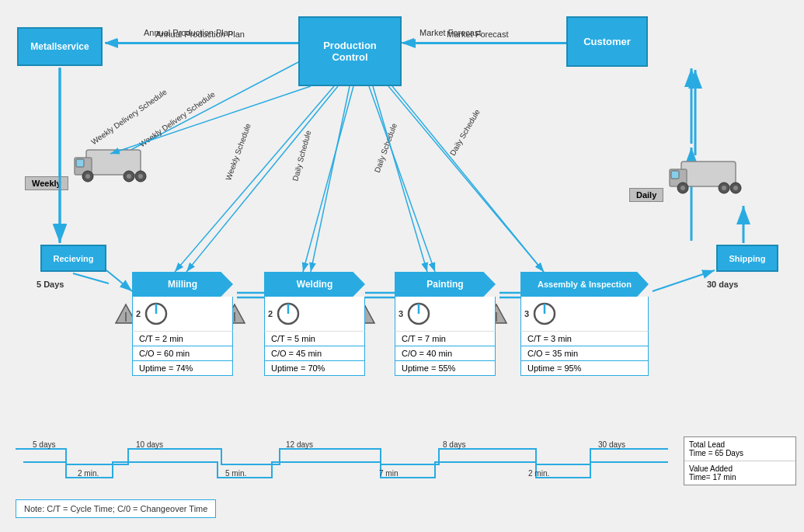 The image size is (804, 532). I want to click on receiving-box: Recieving, so click(73, 258).